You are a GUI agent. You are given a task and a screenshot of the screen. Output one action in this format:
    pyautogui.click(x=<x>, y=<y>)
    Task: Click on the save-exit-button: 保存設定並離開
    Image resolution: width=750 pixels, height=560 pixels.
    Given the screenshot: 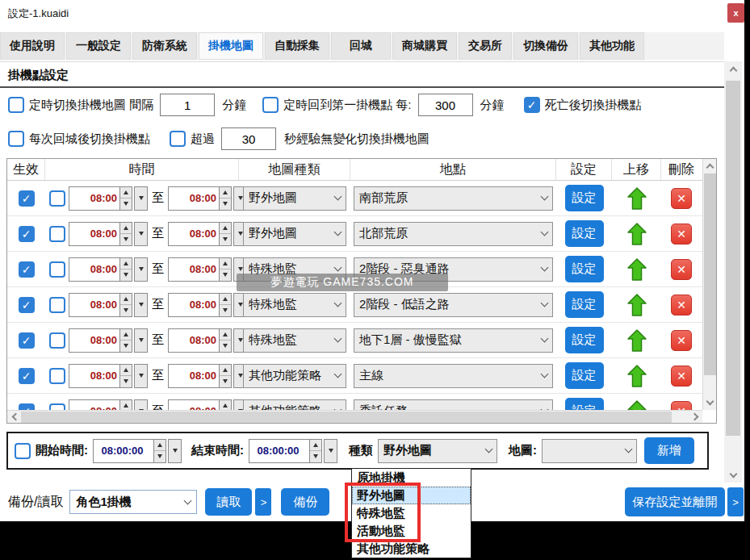 What is the action you would take?
    pyautogui.click(x=675, y=502)
    